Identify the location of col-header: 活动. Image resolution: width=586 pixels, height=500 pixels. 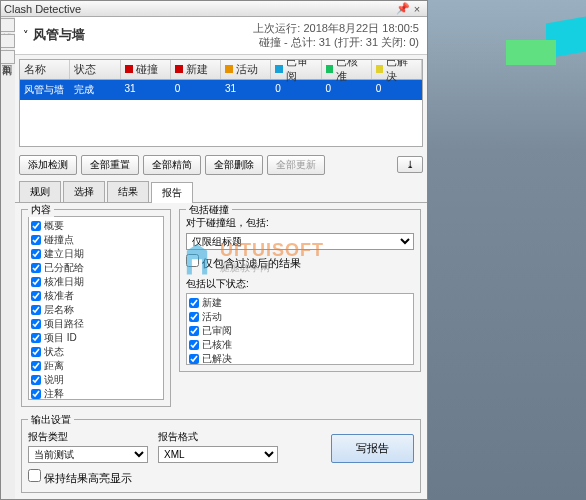
(246, 70).